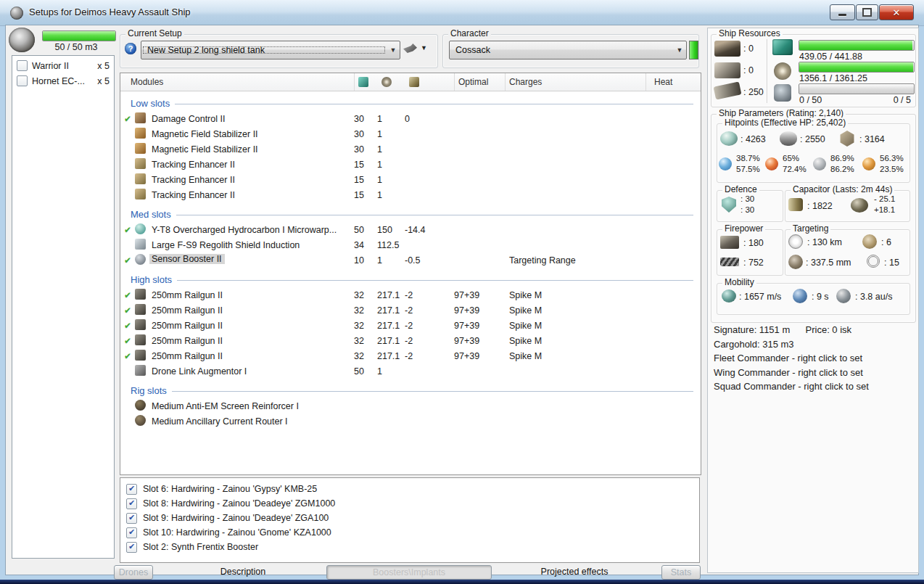  Describe the element at coordinates (872, 139) in the screenshot. I see `structure-hp-value: : 3164` at that location.